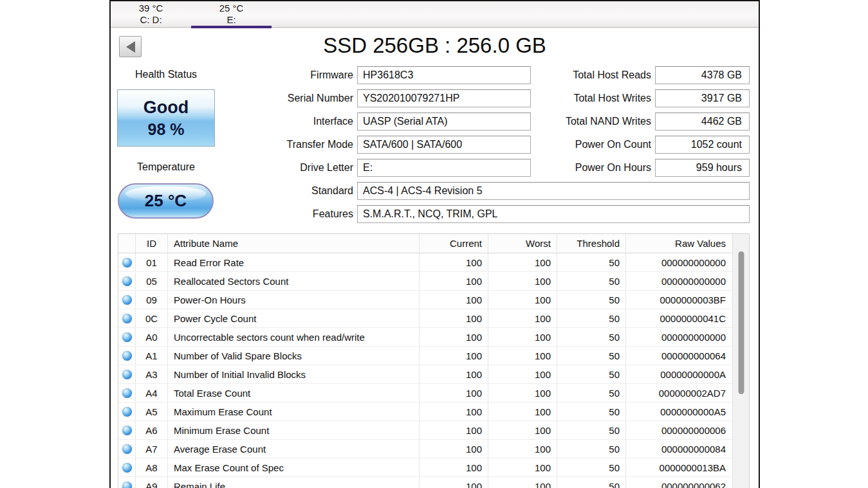 The image size is (868, 488). I want to click on attr-id: 0C, so click(151, 318).